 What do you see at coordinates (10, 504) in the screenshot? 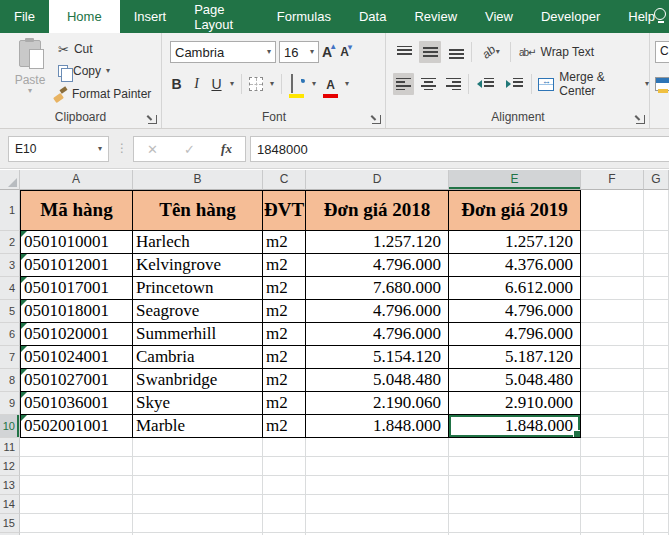
I see `row-header-14: 14` at bounding box center [10, 504].